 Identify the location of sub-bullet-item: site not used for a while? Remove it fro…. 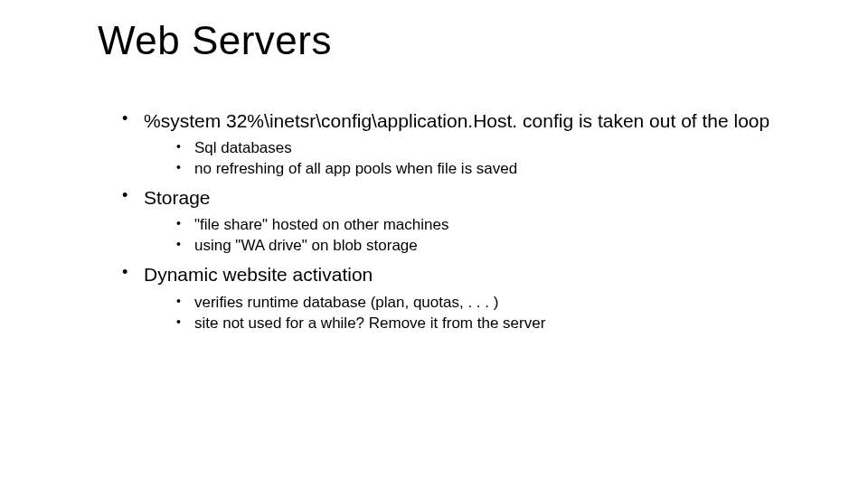
(492, 324).